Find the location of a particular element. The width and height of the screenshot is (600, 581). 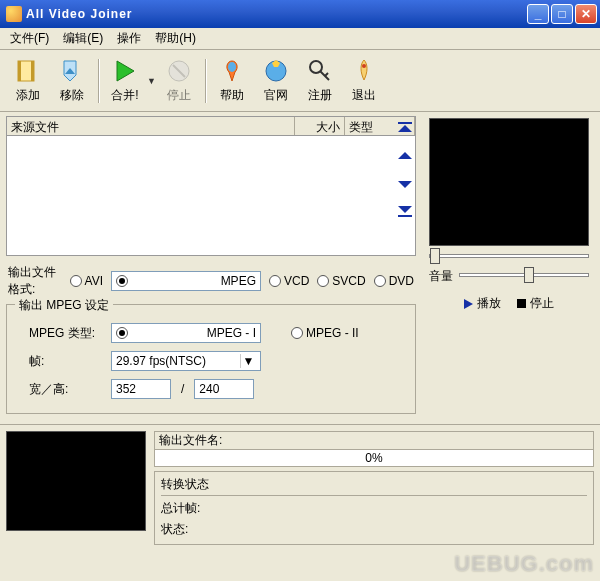

rocket-icon is located at coordinates (364, 71).